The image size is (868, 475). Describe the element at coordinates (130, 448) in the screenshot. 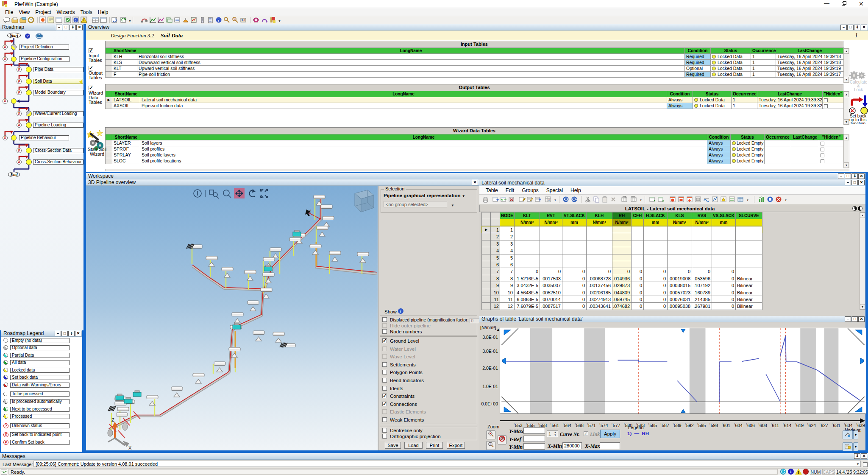

I see `svg-text: X` at that location.